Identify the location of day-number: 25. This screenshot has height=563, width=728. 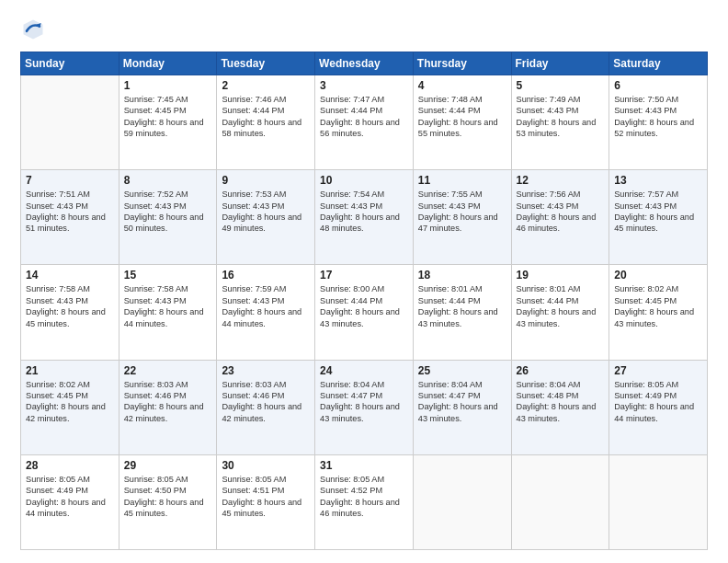
(462, 371).